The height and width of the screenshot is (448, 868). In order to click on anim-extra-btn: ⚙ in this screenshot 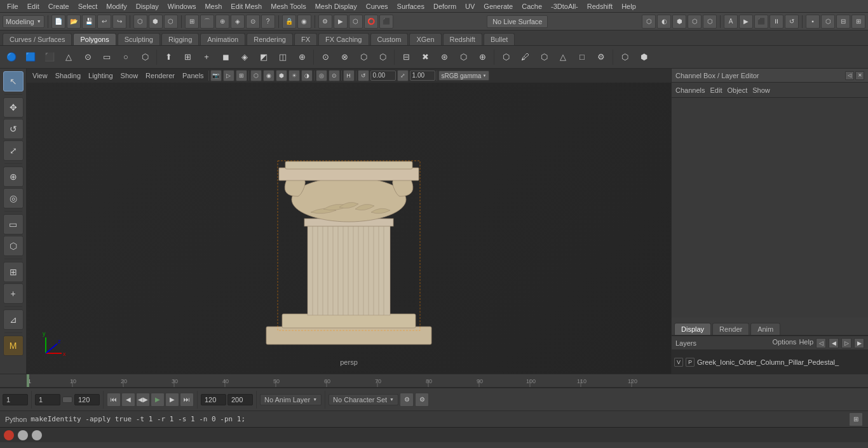, I will do `click(422, 400)`.